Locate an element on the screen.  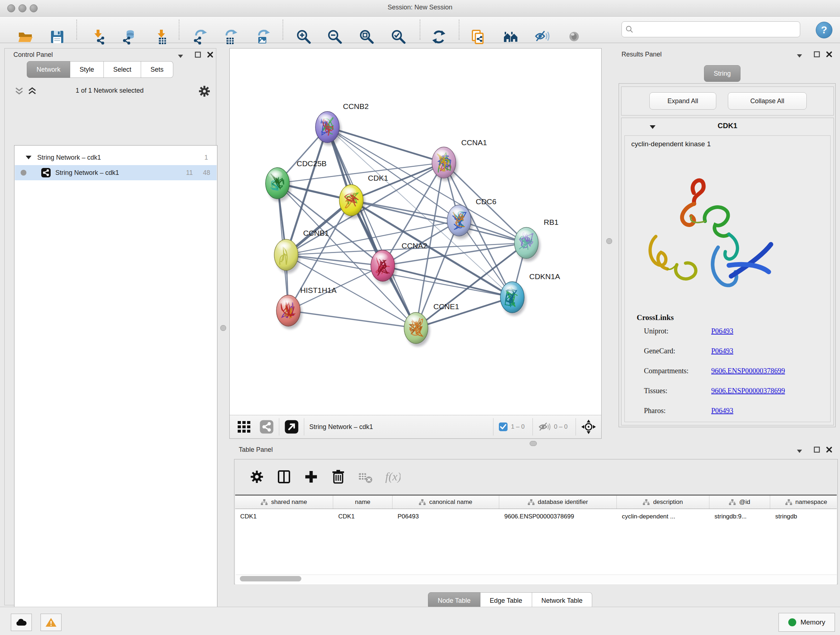
right-splitter-handle is located at coordinates (609, 241).